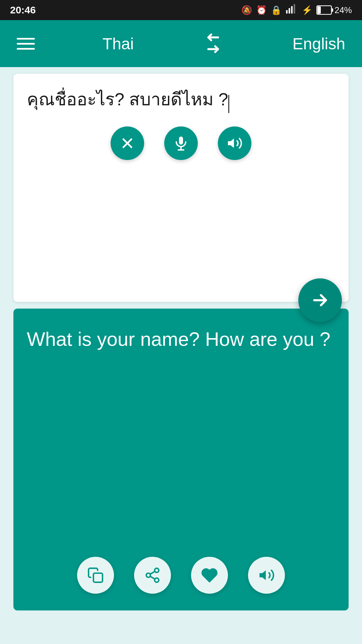 Image resolution: width=362 pixels, height=644 pixels. Describe the element at coordinates (297, 10) in the screenshot. I see `status-icons: 🔕 ⏰ 🔒 ⚡ 24%` at that location.